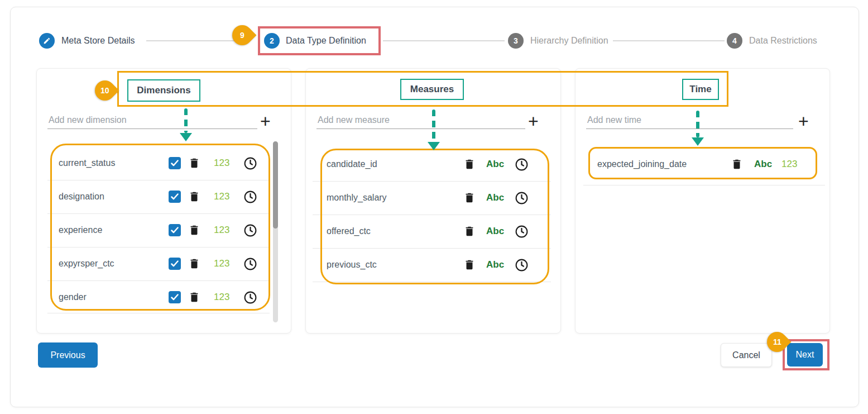 This screenshot has width=868, height=414. Describe the element at coordinates (701, 89) in the screenshot. I see `time-title: Time` at that location.